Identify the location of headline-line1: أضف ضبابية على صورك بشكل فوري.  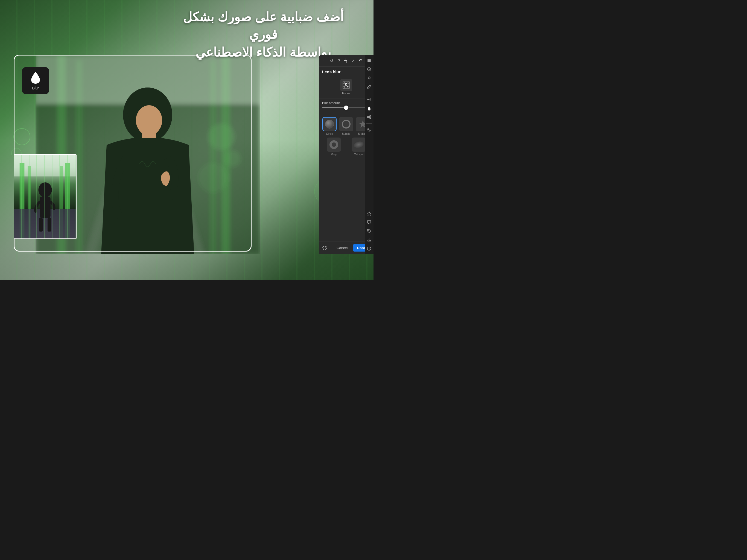
(263, 26).